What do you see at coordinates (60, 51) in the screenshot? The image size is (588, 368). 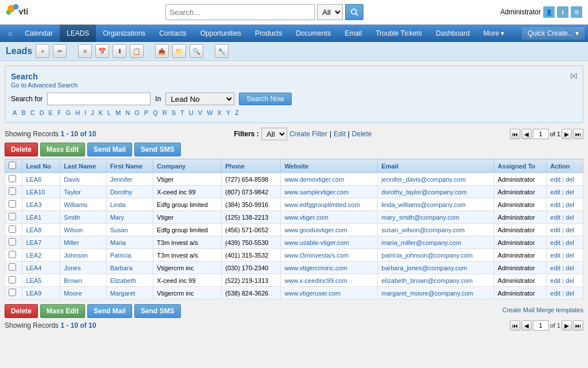 I see `edit-lead-button: ✏` at bounding box center [60, 51].